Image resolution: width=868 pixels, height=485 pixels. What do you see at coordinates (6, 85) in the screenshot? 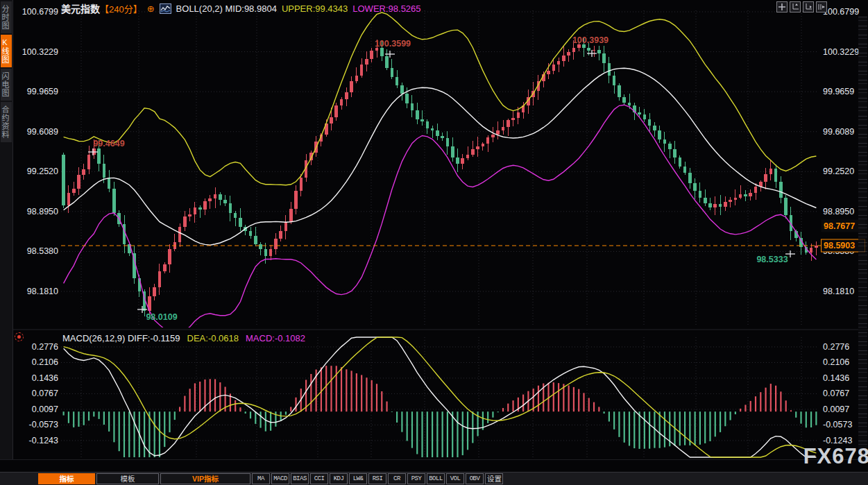
I see `sidebar-tab-item: 闪电图` at bounding box center [6, 85].